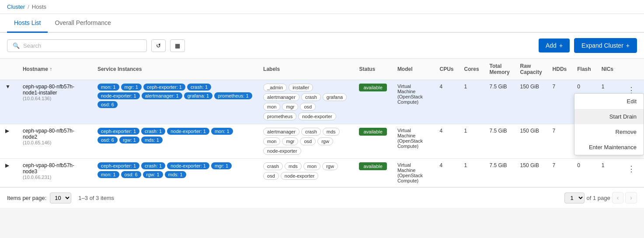 The image size is (644, 238). I want to click on col-labels: Labels, so click(306, 69).